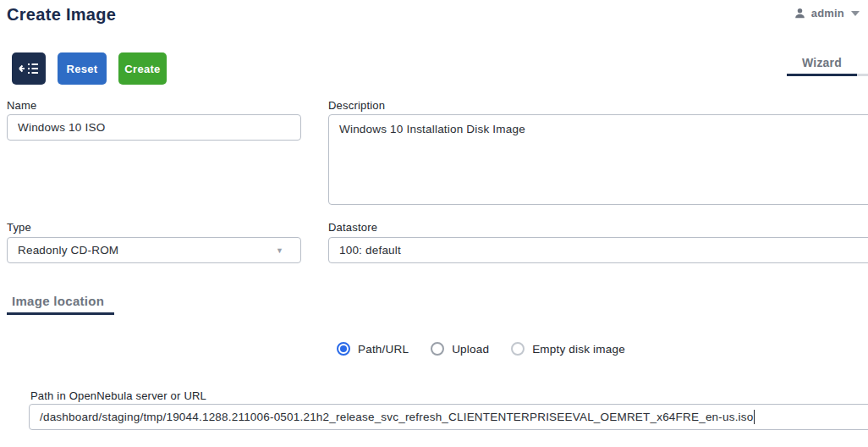 The width and height of the screenshot is (868, 447). I want to click on type-select: Readonly CD-ROM ▼, so click(154, 251).